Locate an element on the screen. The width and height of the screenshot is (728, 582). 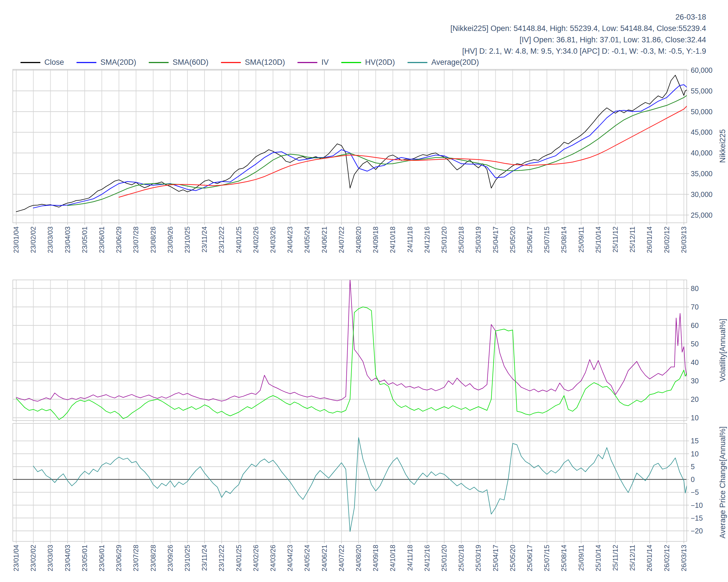
y-tick-label: −20 is located at coordinates (697, 531).